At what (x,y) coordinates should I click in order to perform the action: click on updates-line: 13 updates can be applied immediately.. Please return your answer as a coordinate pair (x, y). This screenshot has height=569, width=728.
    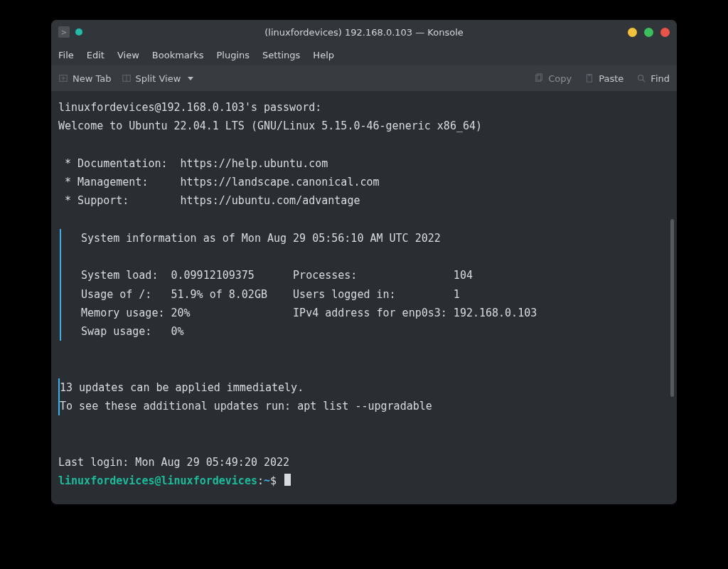
    Looking at the image, I should click on (182, 388).